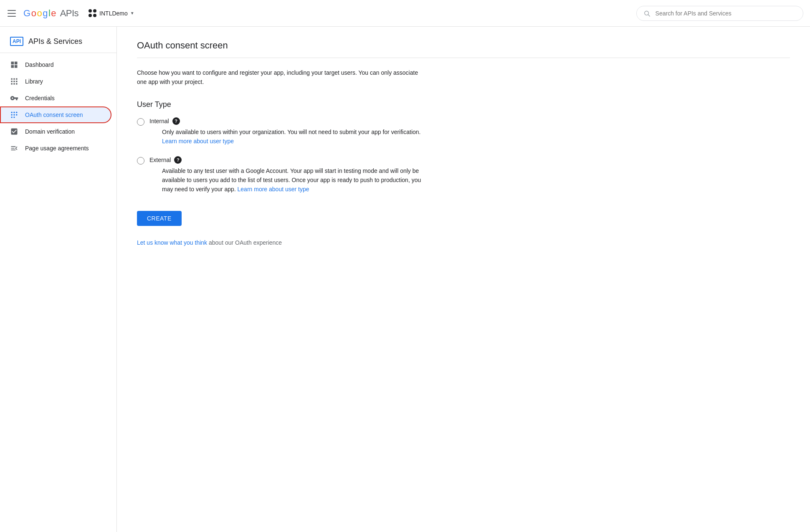 The width and height of the screenshot is (810, 532). Describe the element at coordinates (291, 180) in the screenshot. I see `external-description: Available to any test user with a Google…` at that location.